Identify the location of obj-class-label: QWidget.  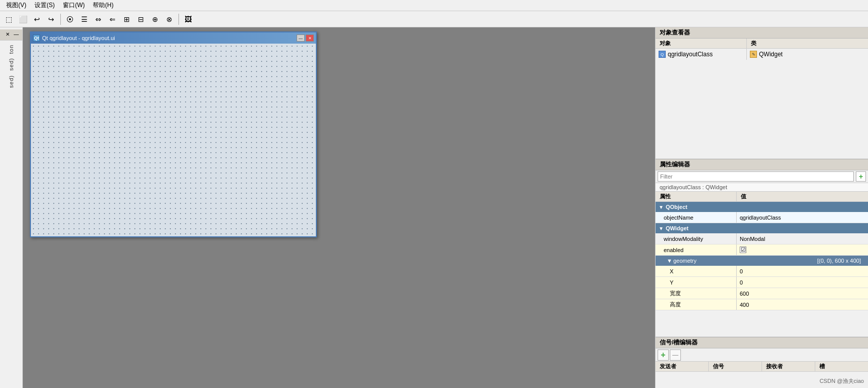
(771, 54).